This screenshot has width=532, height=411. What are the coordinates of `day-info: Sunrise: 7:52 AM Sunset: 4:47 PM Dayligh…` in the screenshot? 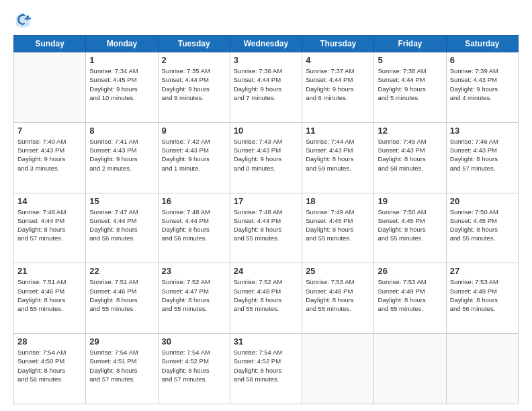 It's located at (194, 295).